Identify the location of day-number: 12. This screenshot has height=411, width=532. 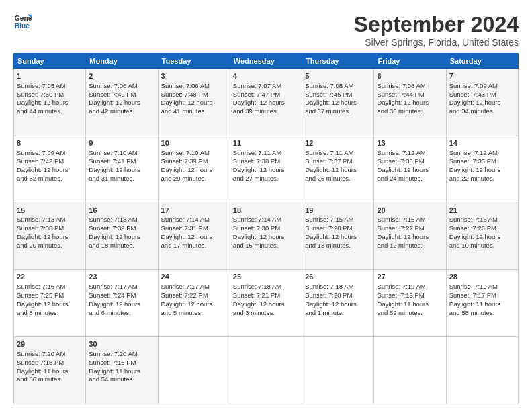
(338, 144).